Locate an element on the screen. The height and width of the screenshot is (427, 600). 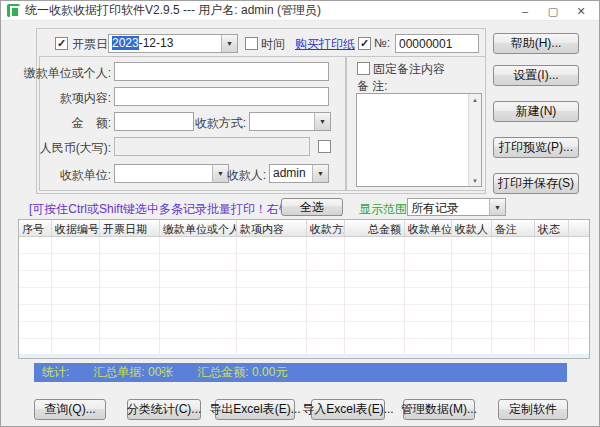
fixed-remark-label: 固定备注内容 is located at coordinates (409, 70).